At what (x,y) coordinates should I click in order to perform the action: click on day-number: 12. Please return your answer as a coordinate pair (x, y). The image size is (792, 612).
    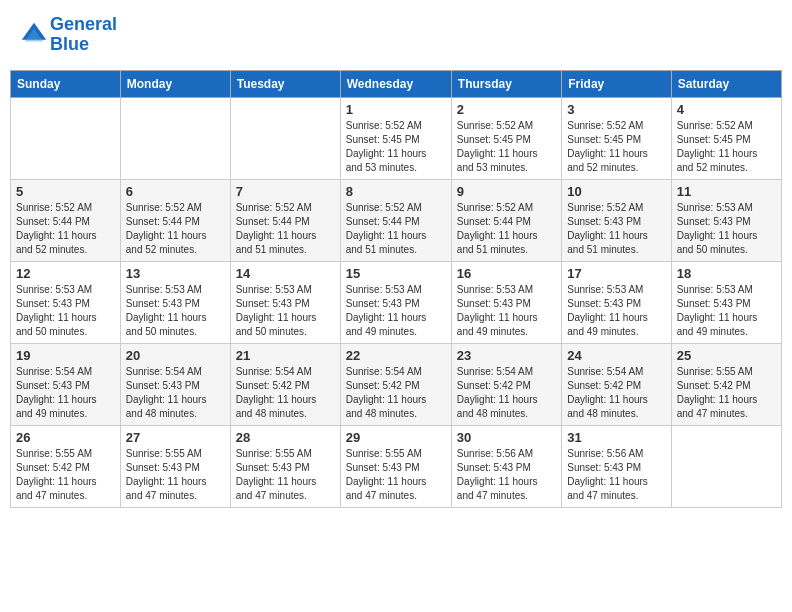
    Looking at the image, I should click on (66, 274).